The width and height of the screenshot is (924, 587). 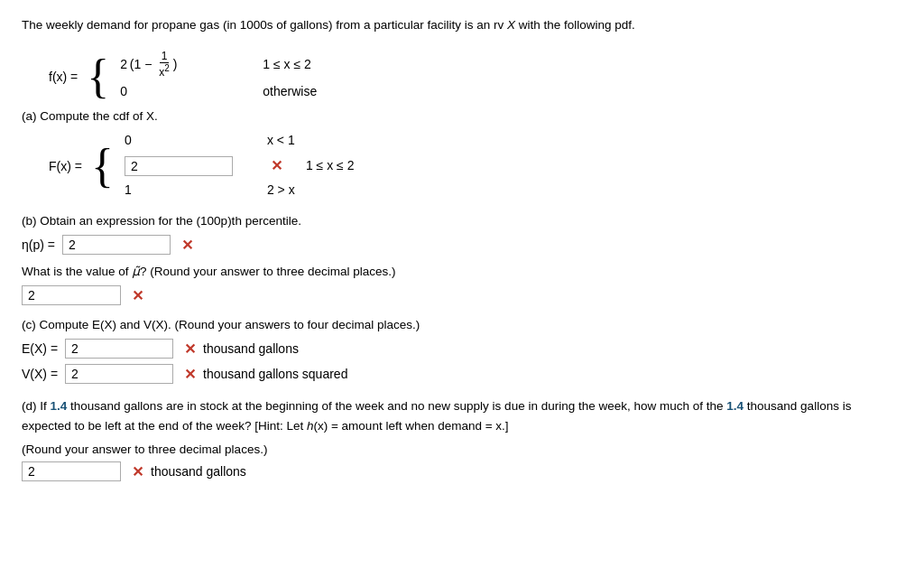 I want to click on part-b-label: (b) Obtain an expression for the (100p)t…, so click(x=462, y=220).